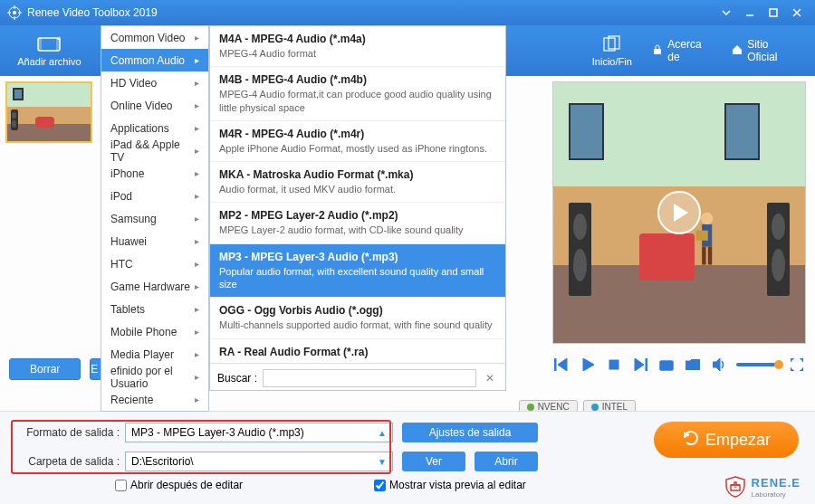 This screenshot has height=504, width=815. I want to click on maximize-button, so click(773, 13).